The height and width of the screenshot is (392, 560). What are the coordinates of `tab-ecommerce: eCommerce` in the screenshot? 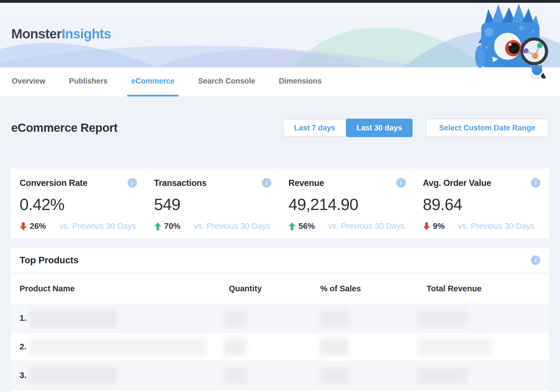 It's located at (153, 82).